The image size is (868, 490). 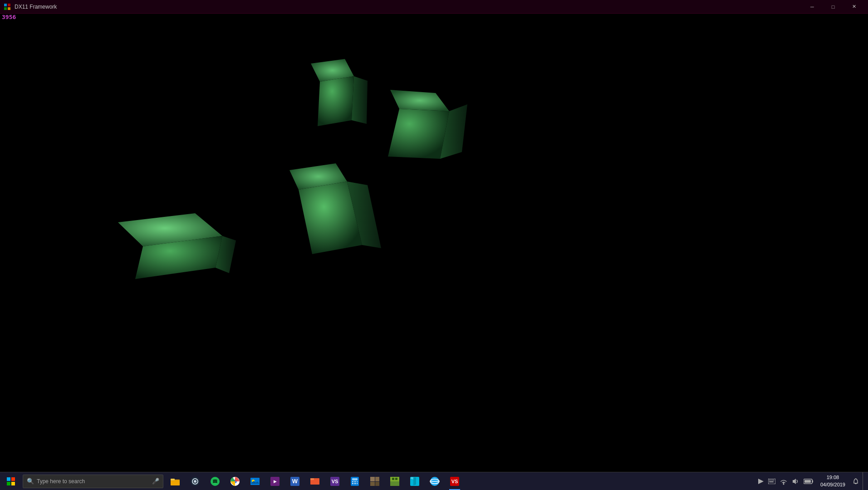 What do you see at coordinates (415, 481) in the screenshot?
I see `taskbar-maps` at bounding box center [415, 481].